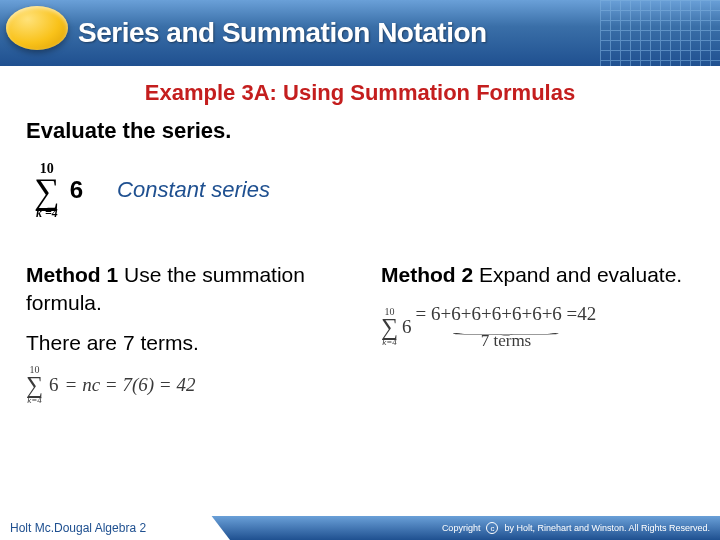  Describe the element at coordinates (282, 33) in the screenshot. I see `slide-title: Series and Summation Notation` at that location.